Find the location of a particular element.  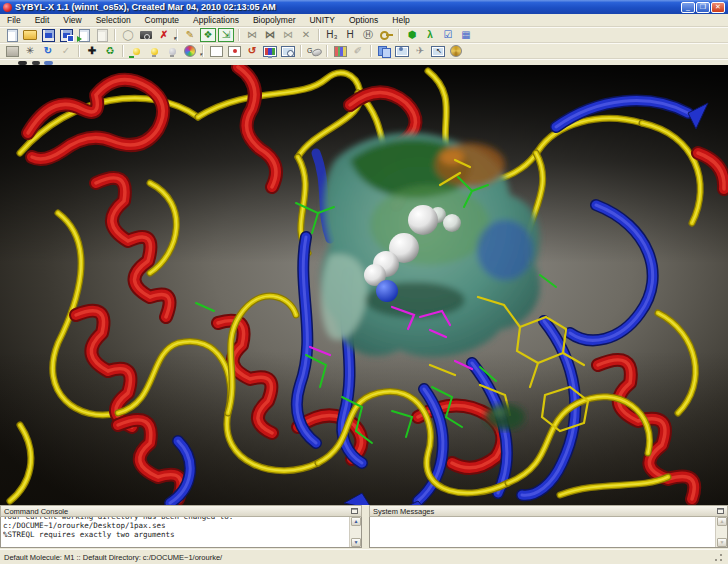

command-console-panel: Command Console Your current working dir… is located at coordinates (181, 527).